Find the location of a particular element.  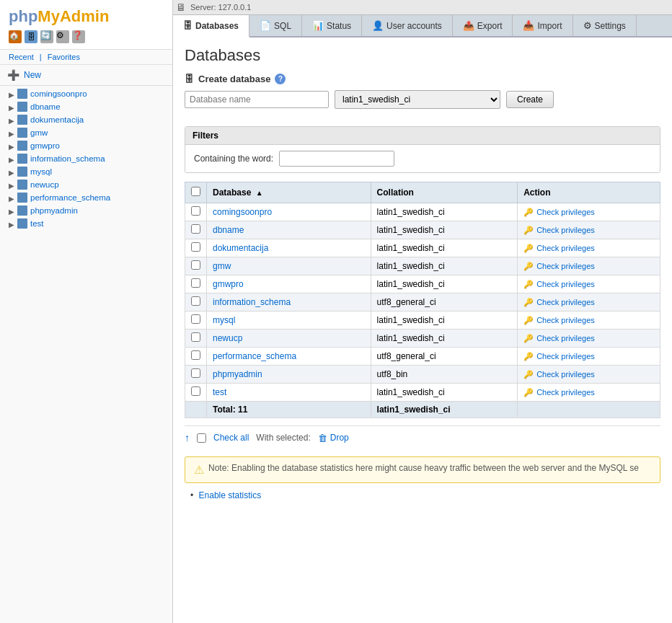

tab-user-accounts: 👤 User accounts is located at coordinates (407, 26).